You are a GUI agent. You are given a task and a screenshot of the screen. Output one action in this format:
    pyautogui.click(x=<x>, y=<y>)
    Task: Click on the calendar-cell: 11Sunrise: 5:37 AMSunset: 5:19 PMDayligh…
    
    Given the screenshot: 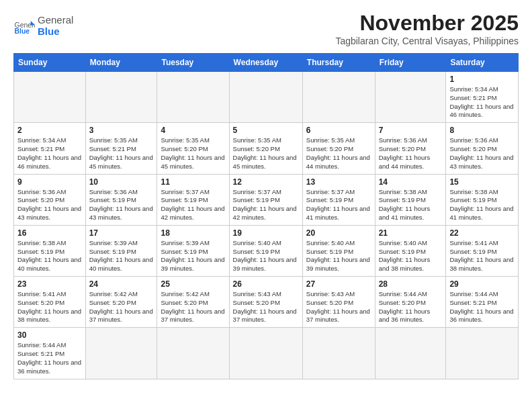 What is the action you would take?
    pyautogui.click(x=193, y=199)
    